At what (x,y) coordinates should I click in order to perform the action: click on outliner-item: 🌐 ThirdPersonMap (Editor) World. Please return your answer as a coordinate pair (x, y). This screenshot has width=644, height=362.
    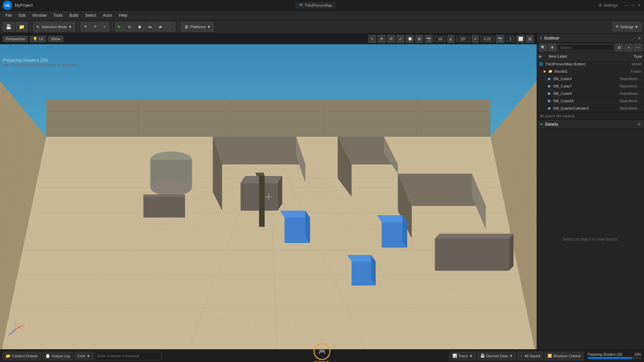
    Looking at the image, I should click on (590, 64).